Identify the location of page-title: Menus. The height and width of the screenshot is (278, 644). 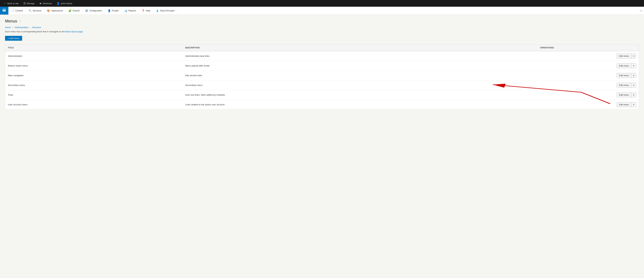
(11, 21).